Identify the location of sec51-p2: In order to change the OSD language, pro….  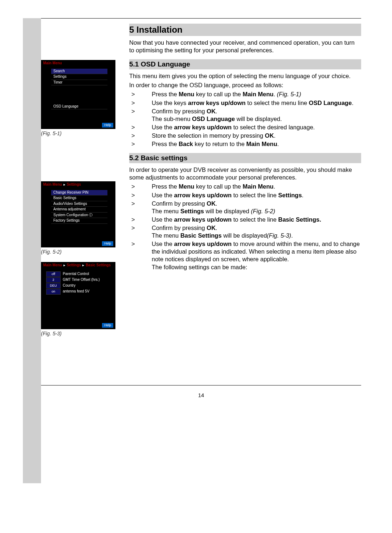
(245, 85).